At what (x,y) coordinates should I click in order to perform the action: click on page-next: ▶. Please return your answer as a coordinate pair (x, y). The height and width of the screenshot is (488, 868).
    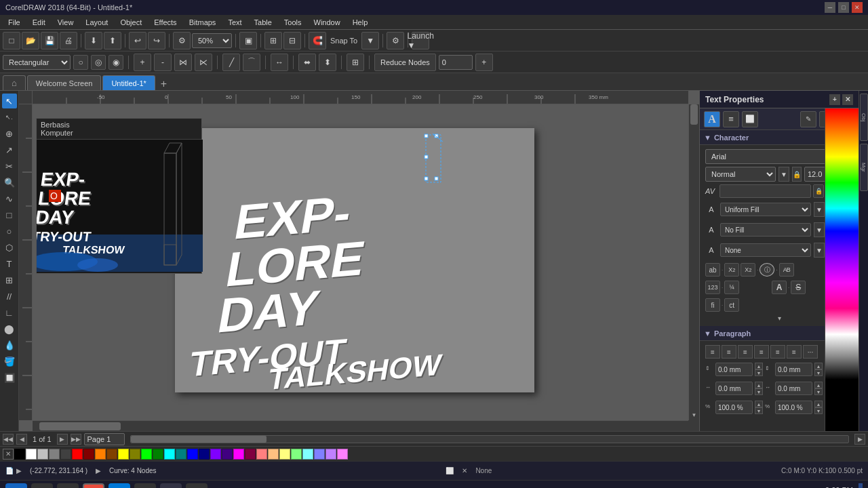
    Looking at the image, I should click on (62, 439).